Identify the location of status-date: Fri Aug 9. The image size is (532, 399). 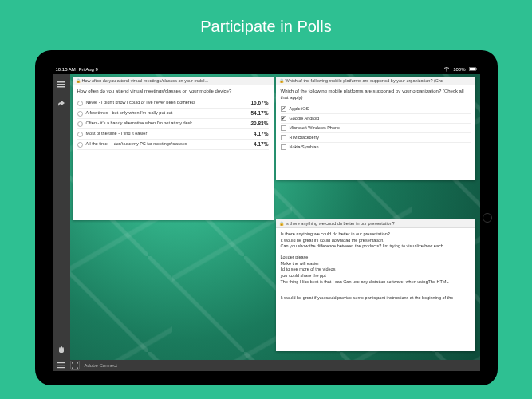
(89, 69).